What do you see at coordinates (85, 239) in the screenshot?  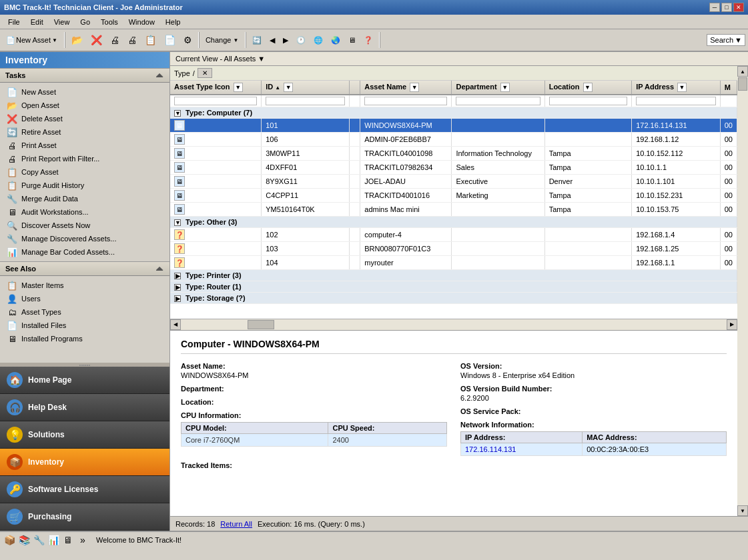 I see `task-manage-discovered: 🔧 Manage Discovered Assets...` at bounding box center [85, 239].